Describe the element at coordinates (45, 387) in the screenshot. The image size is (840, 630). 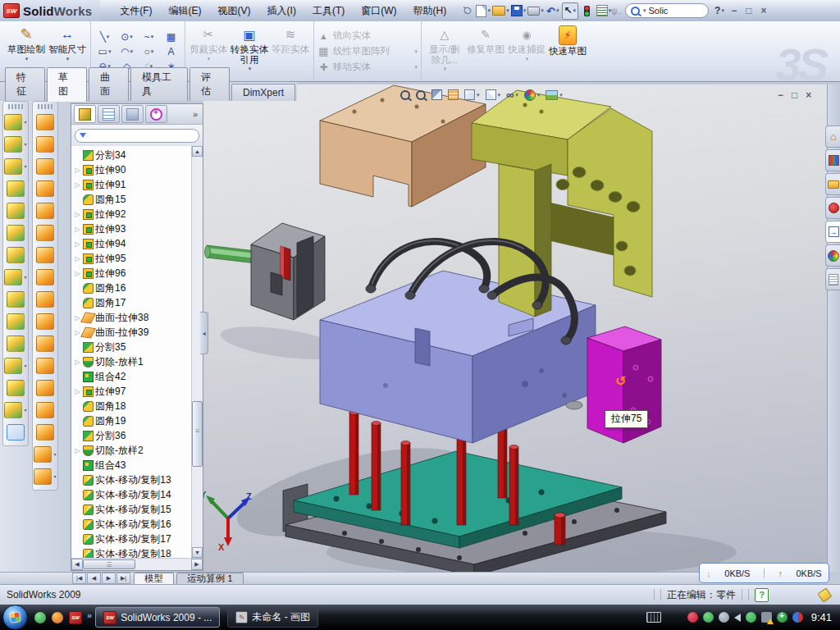
I see `surface-cut-button` at that location.